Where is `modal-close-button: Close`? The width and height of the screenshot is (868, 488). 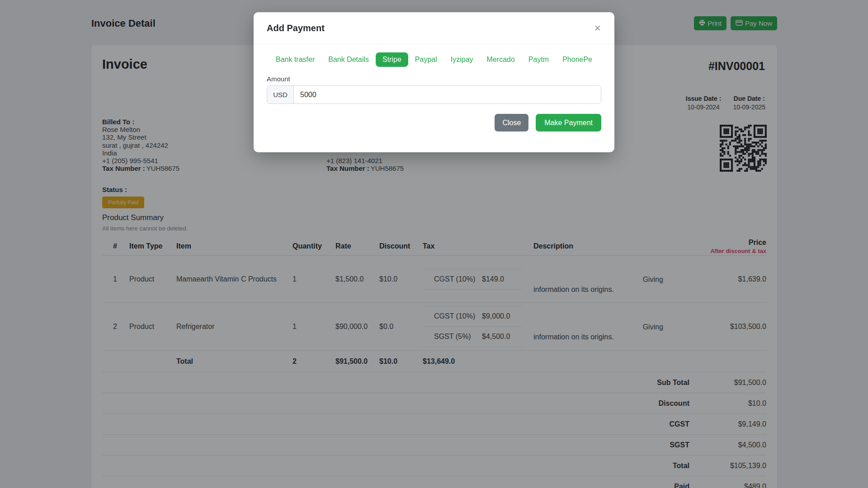 modal-close-button: Close is located at coordinates (512, 123).